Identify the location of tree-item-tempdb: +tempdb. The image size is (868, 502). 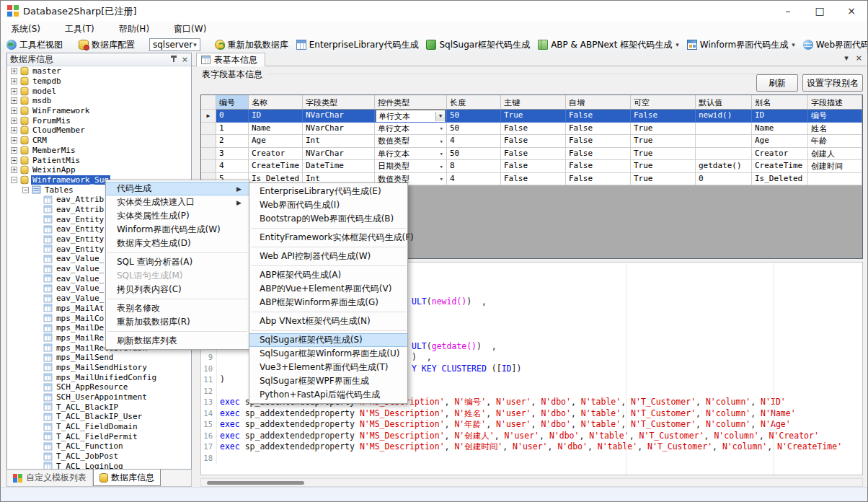
(99, 82).